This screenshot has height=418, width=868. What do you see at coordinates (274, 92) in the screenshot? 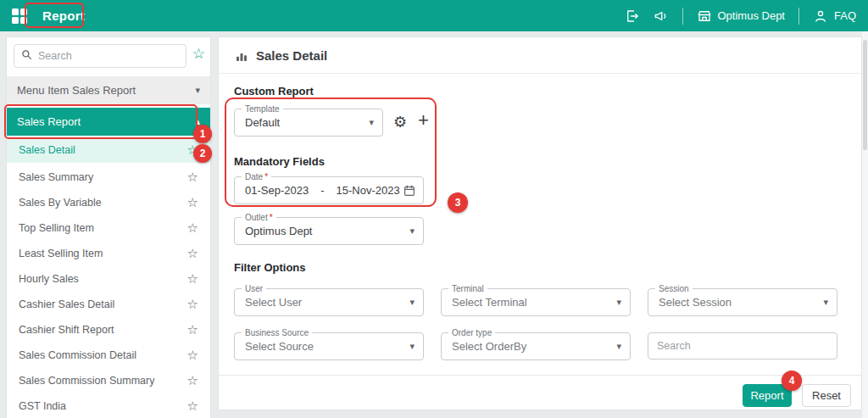
I see `section-custom-report: Custom Report` at bounding box center [274, 92].